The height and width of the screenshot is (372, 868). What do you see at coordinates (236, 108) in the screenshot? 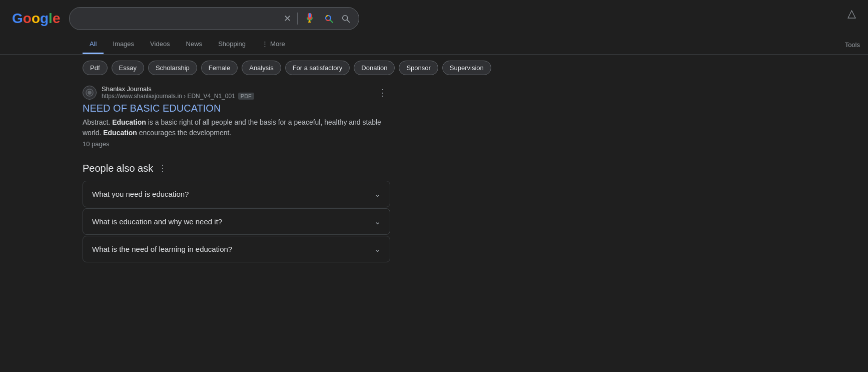
I see `result-title: NEED OF BASIC EDUCATION` at bounding box center [236, 108].